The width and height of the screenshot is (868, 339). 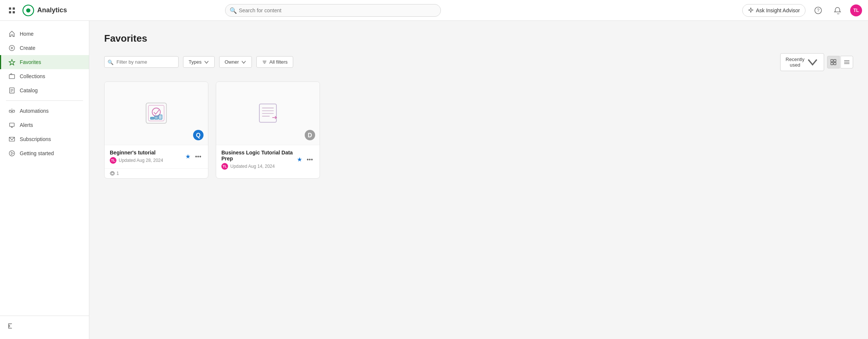 I want to click on card-business-logic: D Business Logic Tutorial Data Prep TL U…, so click(x=268, y=130).